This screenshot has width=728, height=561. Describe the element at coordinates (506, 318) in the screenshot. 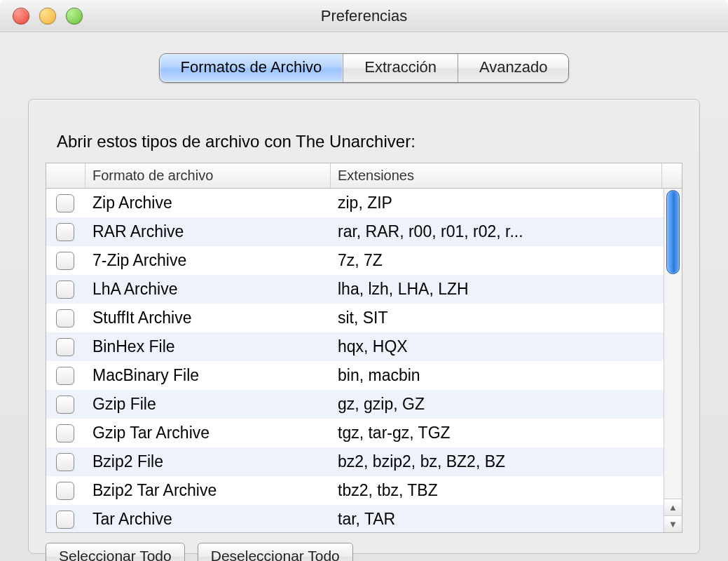

I see `extensions-cell: sit, SIT` at that location.